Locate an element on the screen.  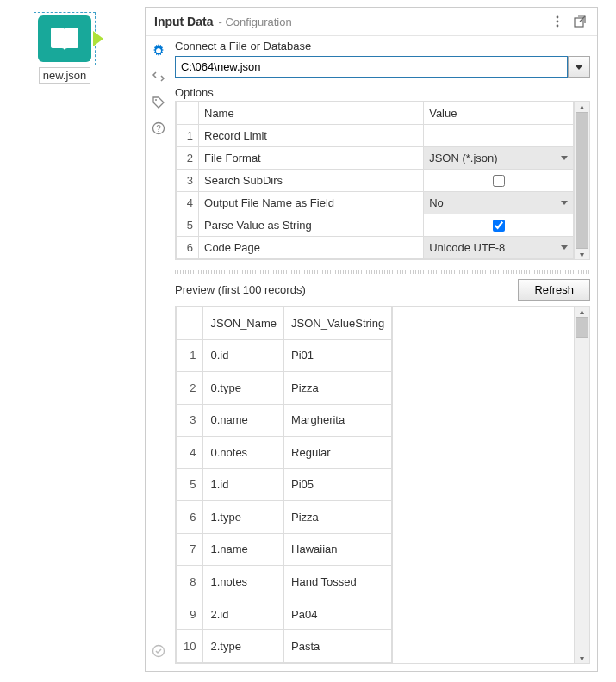
preview-row: 30.nameMargherita is located at coordinates (284, 420).